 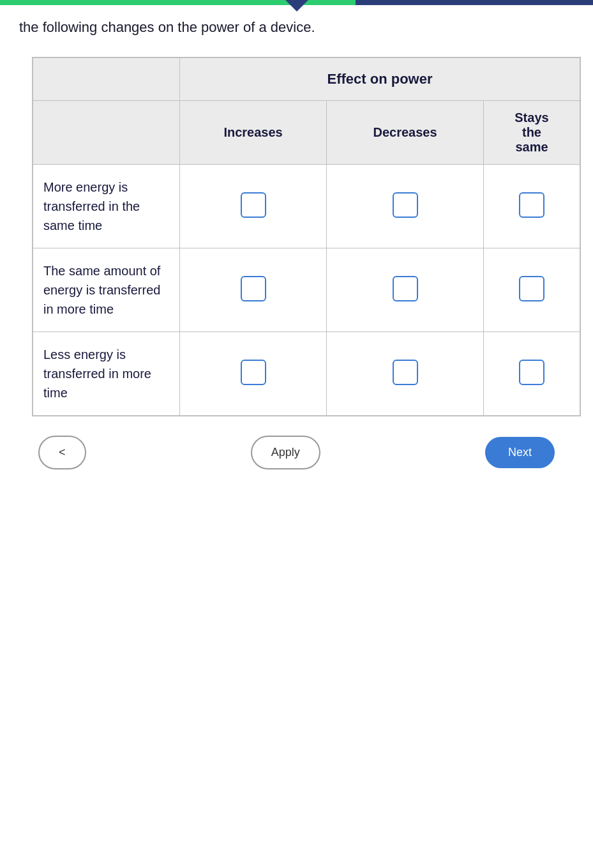 What do you see at coordinates (253, 289) in the screenshot?
I see `row2-increases-checkbox` at bounding box center [253, 289].